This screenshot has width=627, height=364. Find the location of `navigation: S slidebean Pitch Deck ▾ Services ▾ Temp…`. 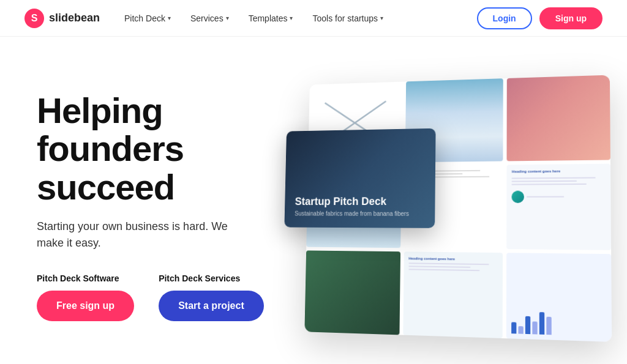

navigation: S slidebean Pitch Deck ▾ Services ▾ Temp… is located at coordinates (314, 18).